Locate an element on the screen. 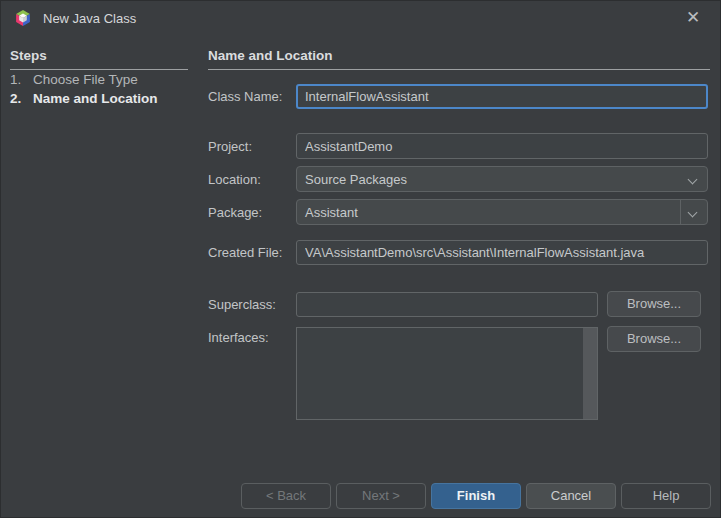 The width and height of the screenshot is (721, 518). package-label: Package: is located at coordinates (251, 212).